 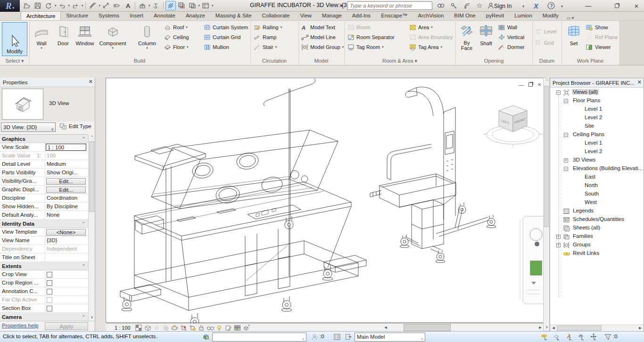 What do you see at coordinates (597, 27) in the screenshot?
I see `show-work-plane-button: Show` at bounding box center [597, 27].